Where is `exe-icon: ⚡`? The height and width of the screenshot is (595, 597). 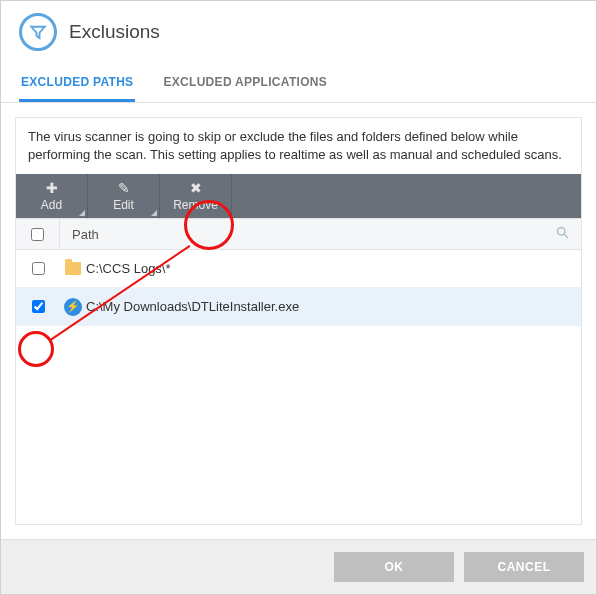
exe-icon: ⚡ is located at coordinates (73, 307).